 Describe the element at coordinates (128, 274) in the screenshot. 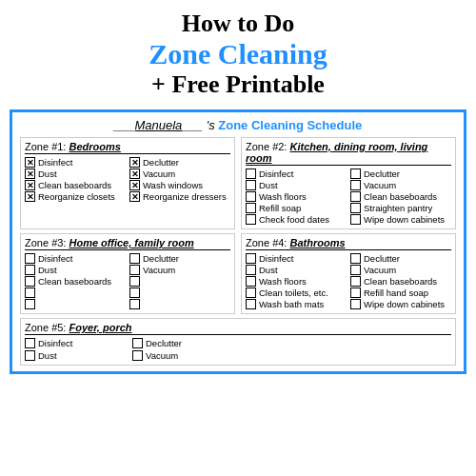

I see `zone3: Zone #3: Home office, family room Disinf…` at that location.